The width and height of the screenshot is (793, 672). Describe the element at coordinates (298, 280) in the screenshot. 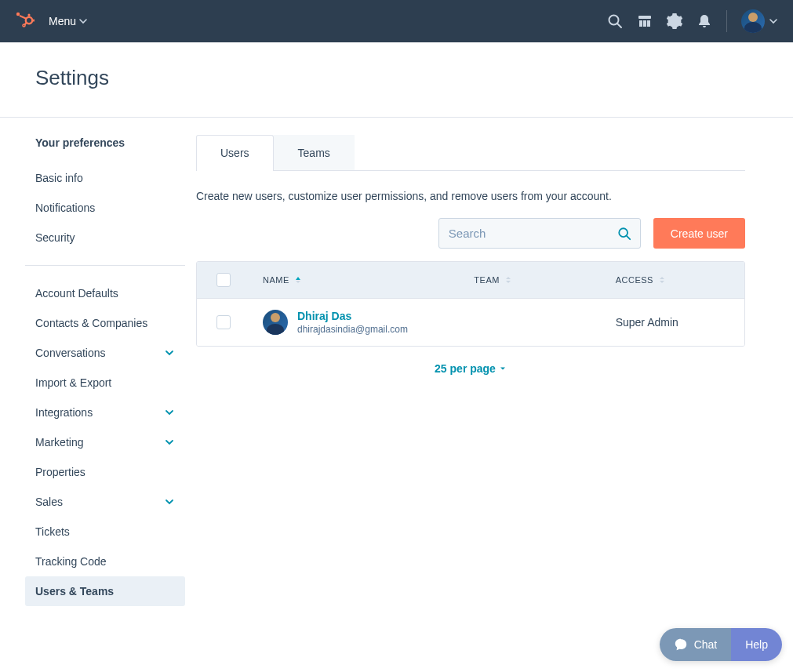

I see `sort-asc-icon` at that location.